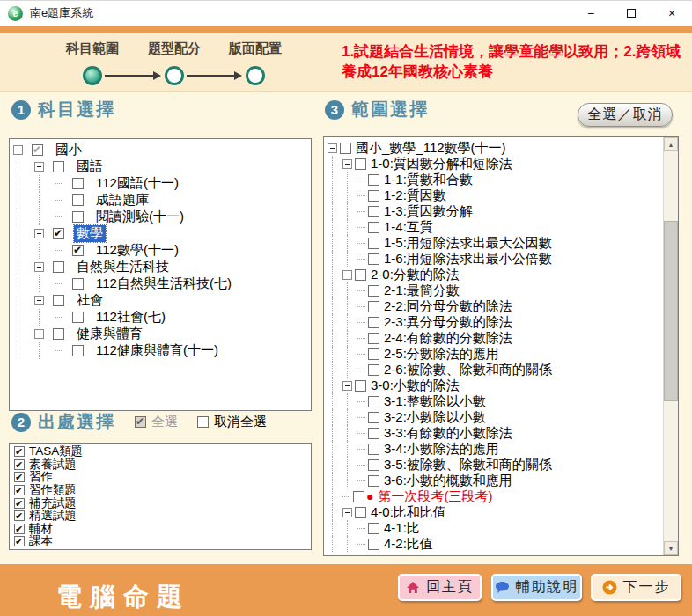  I want to click on tree-node-label: 數學, so click(90, 234).